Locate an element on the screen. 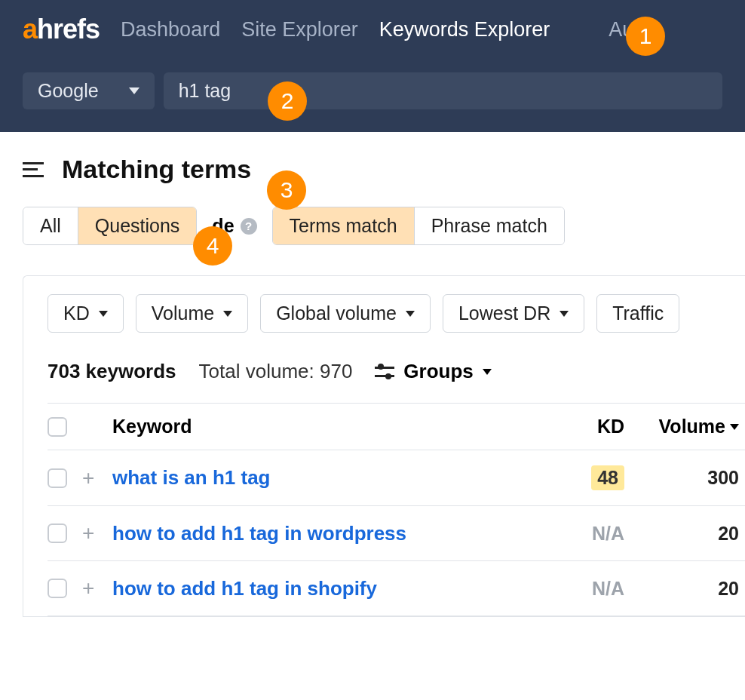 The image size is (745, 700). keyword-link: what is an h1 tag is located at coordinates (192, 477).